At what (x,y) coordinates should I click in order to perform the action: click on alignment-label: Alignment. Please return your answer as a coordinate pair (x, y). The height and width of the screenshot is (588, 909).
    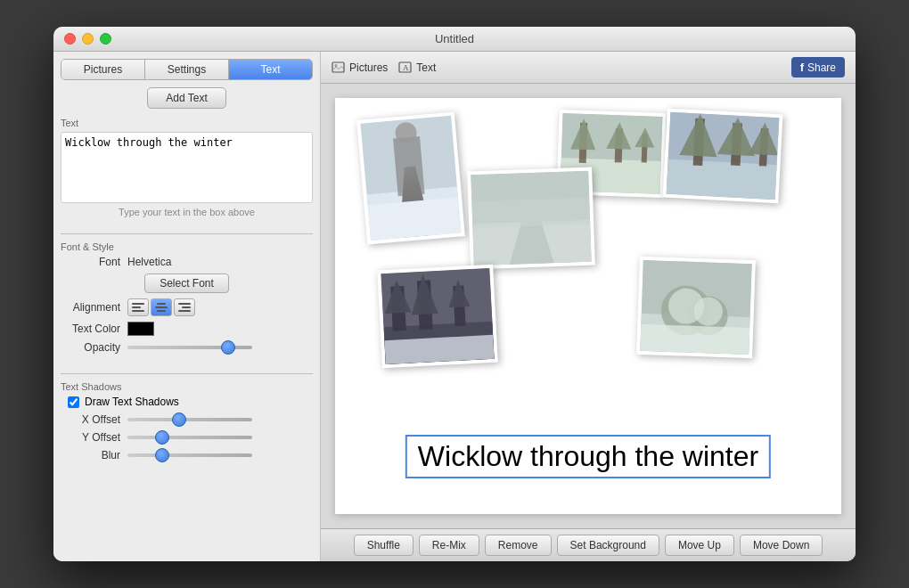
    Looking at the image, I should click on (94, 307).